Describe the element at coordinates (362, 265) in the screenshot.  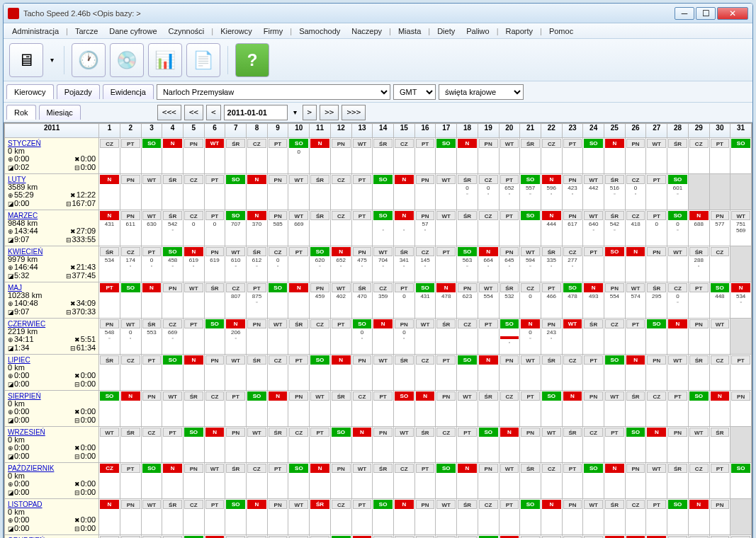
I see `day-4-13: PN475▫` at that location.